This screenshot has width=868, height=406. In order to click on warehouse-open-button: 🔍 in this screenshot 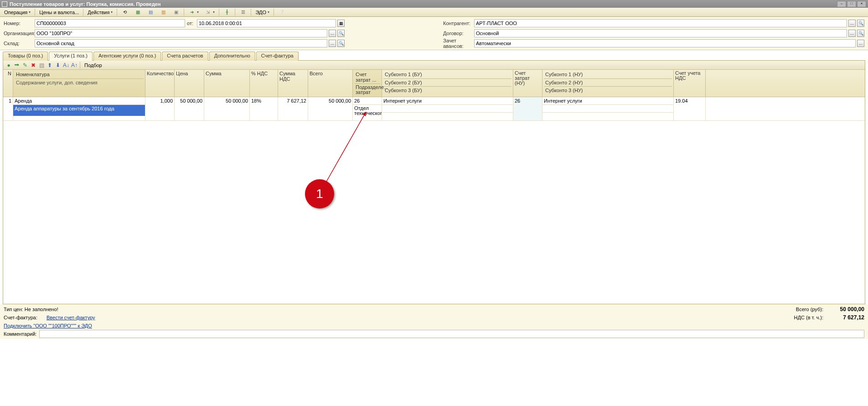, I will do `click(341, 43)`.